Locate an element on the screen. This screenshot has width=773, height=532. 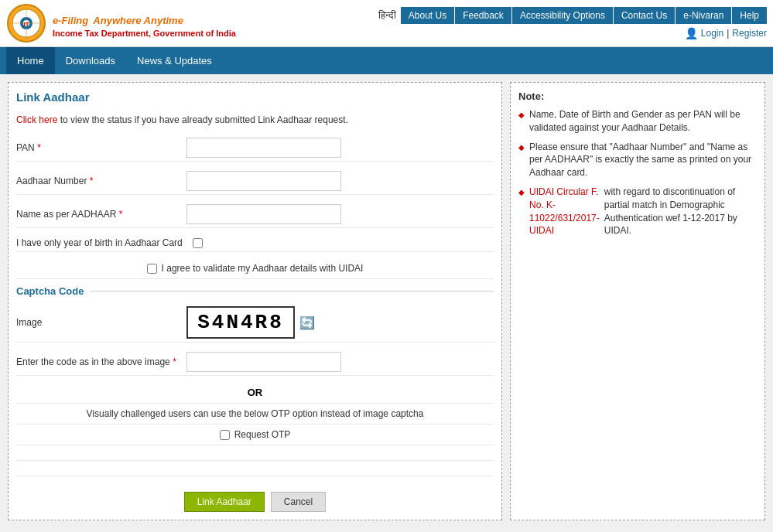
aadhaar-number-label: Aadhaar Number * is located at coordinates (101, 181).